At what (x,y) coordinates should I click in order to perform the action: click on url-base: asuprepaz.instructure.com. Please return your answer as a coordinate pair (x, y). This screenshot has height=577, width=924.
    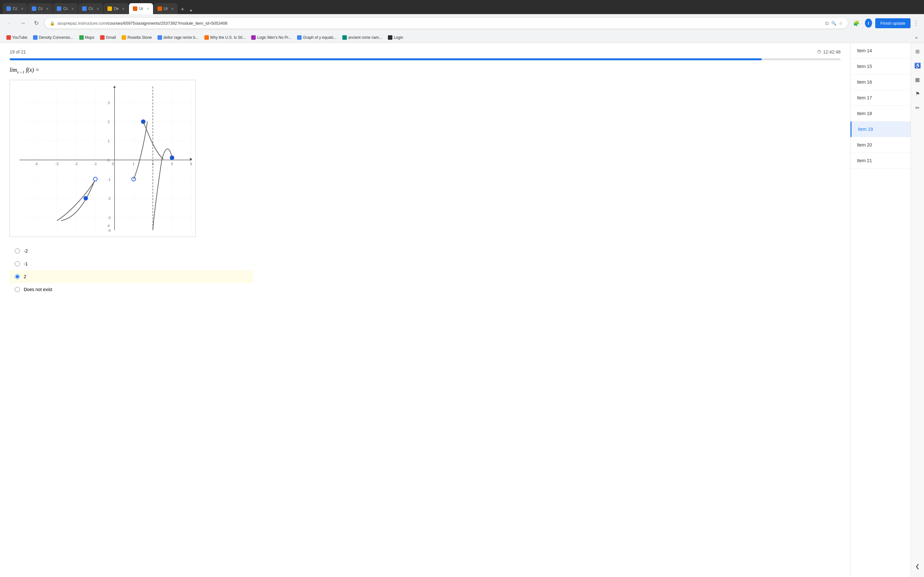
    Looking at the image, I should click on (82, 23).